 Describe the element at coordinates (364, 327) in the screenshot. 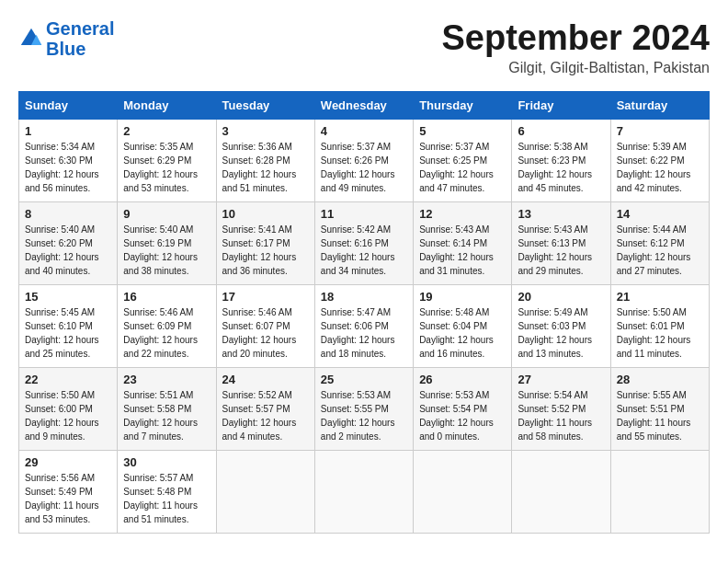

I see `calendar-week-row: 15Sunrise: 5:45 AM Sunset: 6:10 PM Dayli…` at that location.